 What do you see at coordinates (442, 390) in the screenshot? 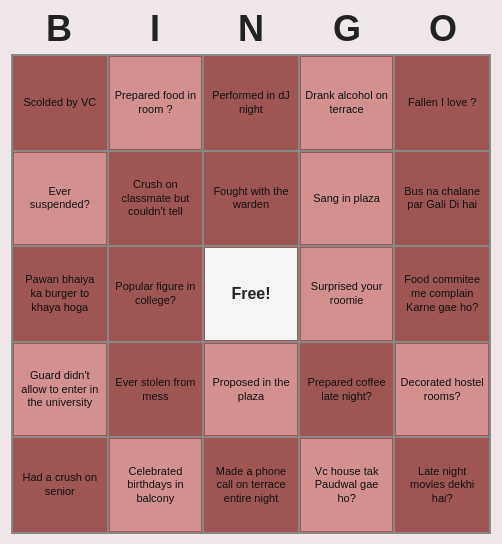
I see `bingo-cell-19: Decorated hostel rooms?` at bounding box center [442, 390].